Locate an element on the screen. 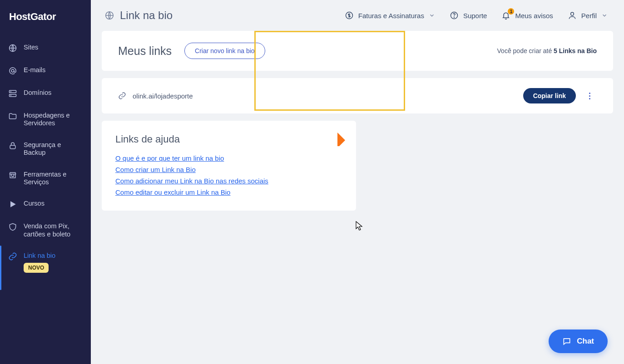  help-link: O que é e por que ter um link na bio is located at coordinates (229, 158).